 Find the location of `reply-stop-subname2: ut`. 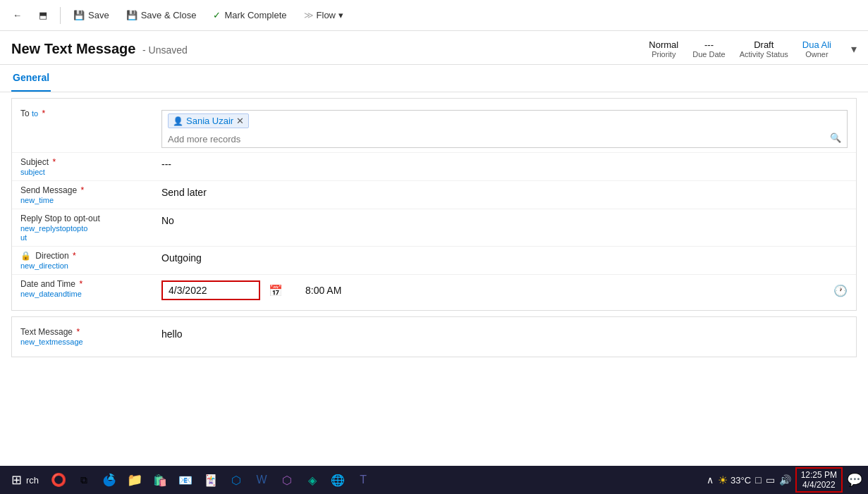

reply-stop-subname2: ut is located at coordinates (91, 237).